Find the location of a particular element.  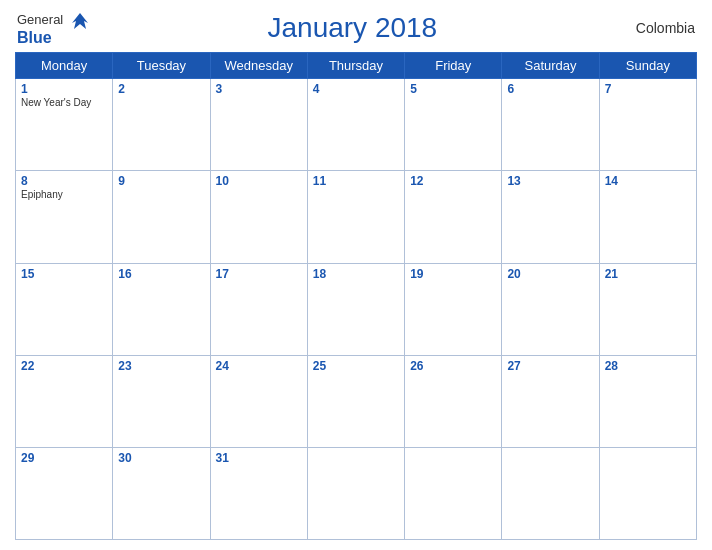

day-number: 8 is located at coordinates (64, 181).